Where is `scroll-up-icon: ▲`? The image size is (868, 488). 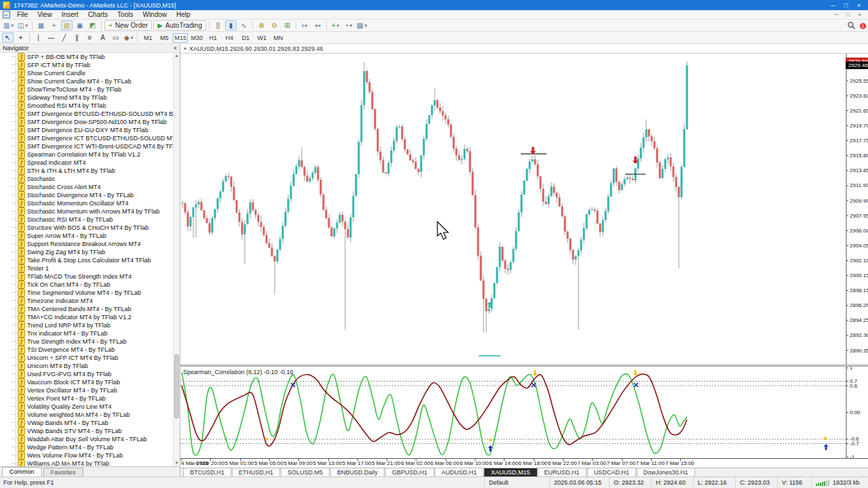 scroll-up-icon: ▲ is located at coordinates (176, 56).